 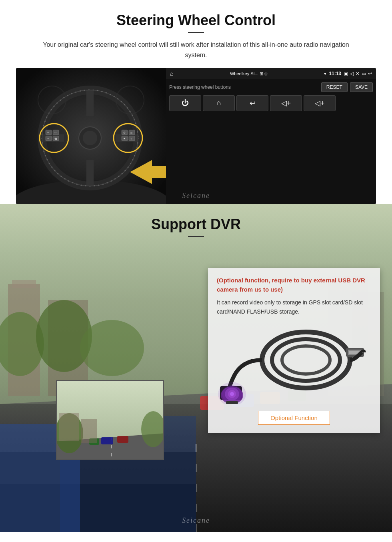 I want to click on control-buttons-row: ⏻ ⌂ ↩ ◁+ ◁+, so click(x=271, y=103).